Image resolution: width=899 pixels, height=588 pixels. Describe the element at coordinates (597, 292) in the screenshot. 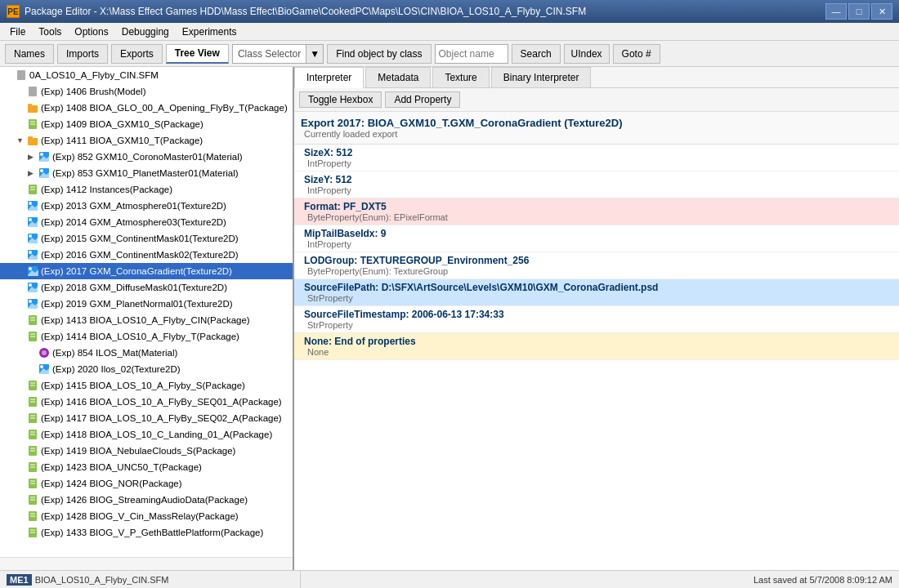

I see `property-item: SourceFilePath: D:\SFX\ArtSource\Levels\…` at that location.